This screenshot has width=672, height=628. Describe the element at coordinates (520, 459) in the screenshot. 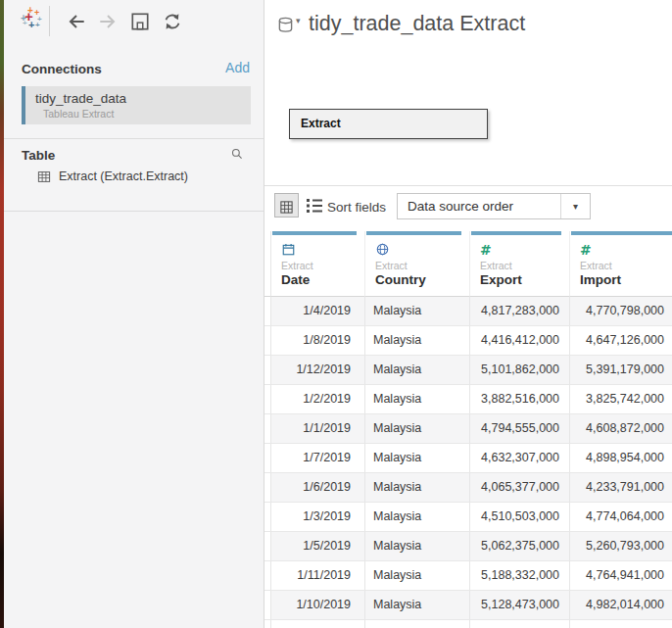

I see `grid-cell: 4,632,307,000` at that location.